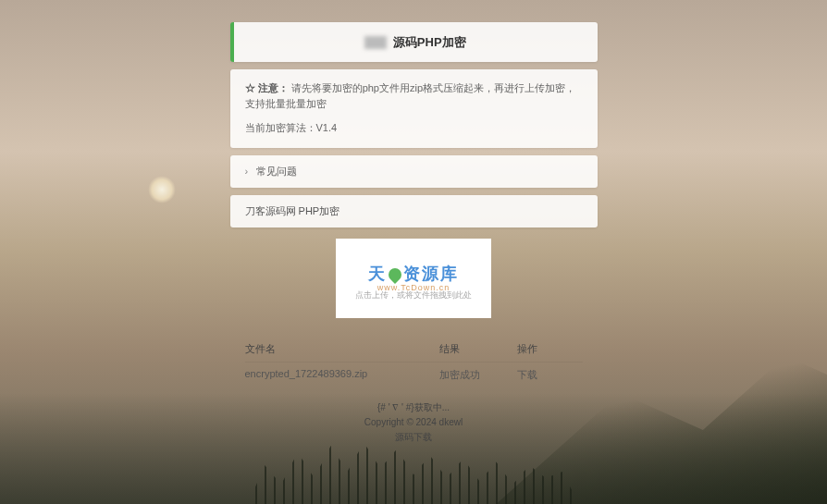 This screenshot has width=827, height=504. What do you see at coordinates (414, 423) in the screenshot?
I see `footer: {# ' ∇ ' #}获取中... Copyright © 2024 dkewl…` at bounding box center [414, 423].